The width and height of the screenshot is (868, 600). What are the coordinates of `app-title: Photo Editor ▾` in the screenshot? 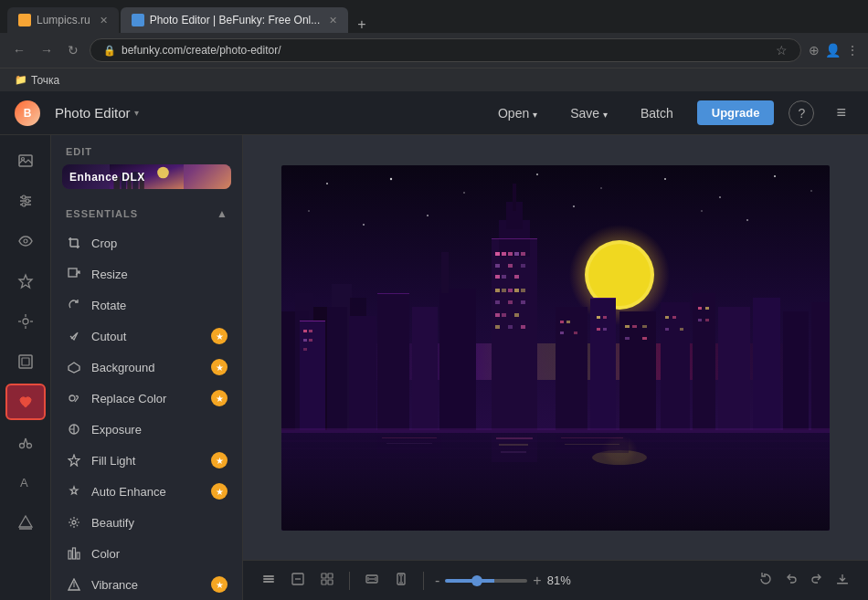 It's located at (97, 113).